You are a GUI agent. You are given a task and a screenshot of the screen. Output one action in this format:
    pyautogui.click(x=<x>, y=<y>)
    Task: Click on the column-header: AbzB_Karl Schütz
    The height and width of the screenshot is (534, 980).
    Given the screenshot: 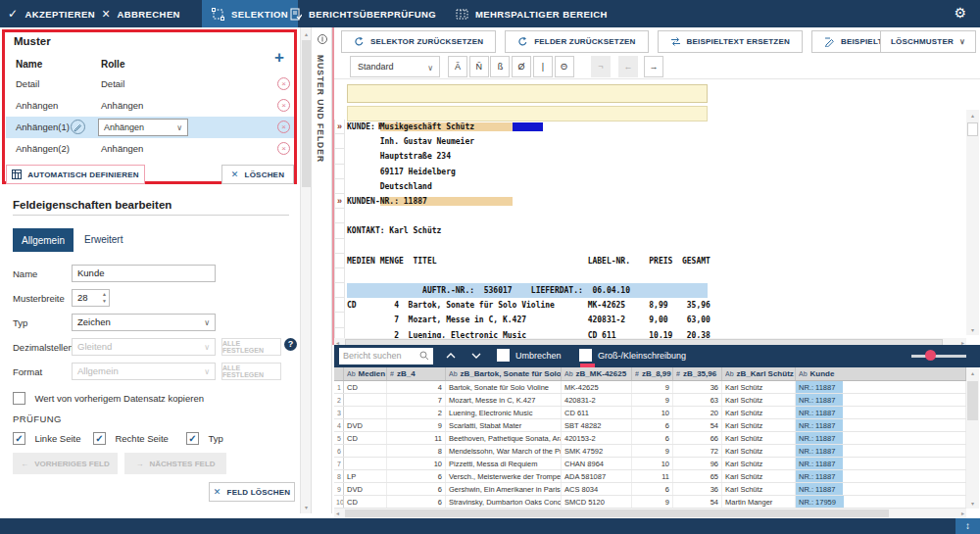 What is the action you would take?
    pyautogui.click(x=759, y=374)
    